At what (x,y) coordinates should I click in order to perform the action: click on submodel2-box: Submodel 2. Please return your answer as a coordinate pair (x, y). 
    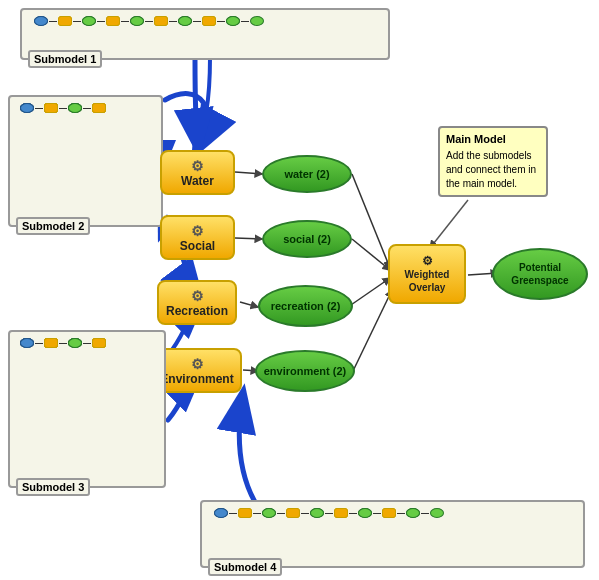
    Looking at the image, I should click on (86, 161).